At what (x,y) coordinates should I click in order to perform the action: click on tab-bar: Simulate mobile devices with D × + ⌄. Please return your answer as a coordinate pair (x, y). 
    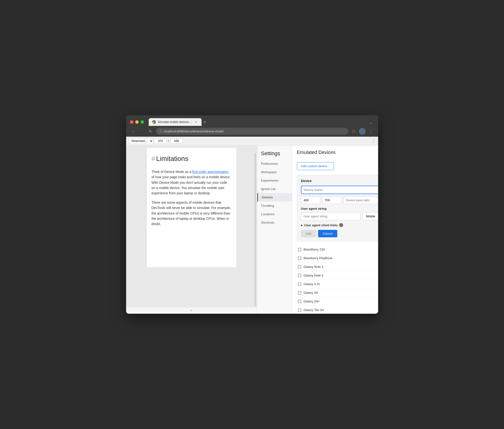
    Looking at the image, I should click on (261, 122).